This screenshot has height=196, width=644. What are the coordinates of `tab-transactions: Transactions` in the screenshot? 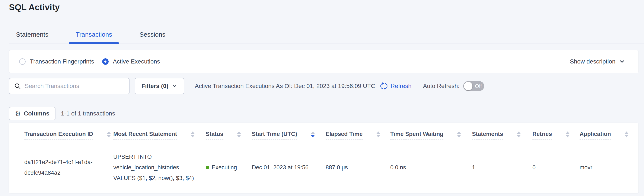 It's located at (94, 34).